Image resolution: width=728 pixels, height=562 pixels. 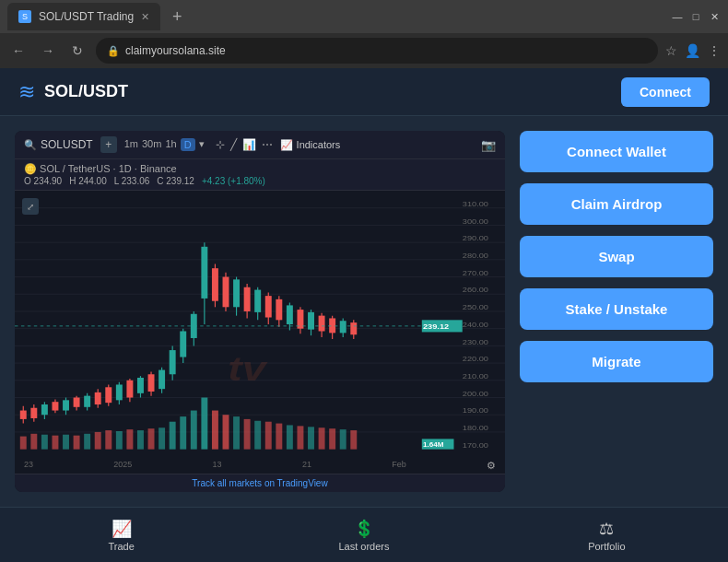 I want to click on stake-unstake-button: Stake / Unstake, so click(x=616, y=310).